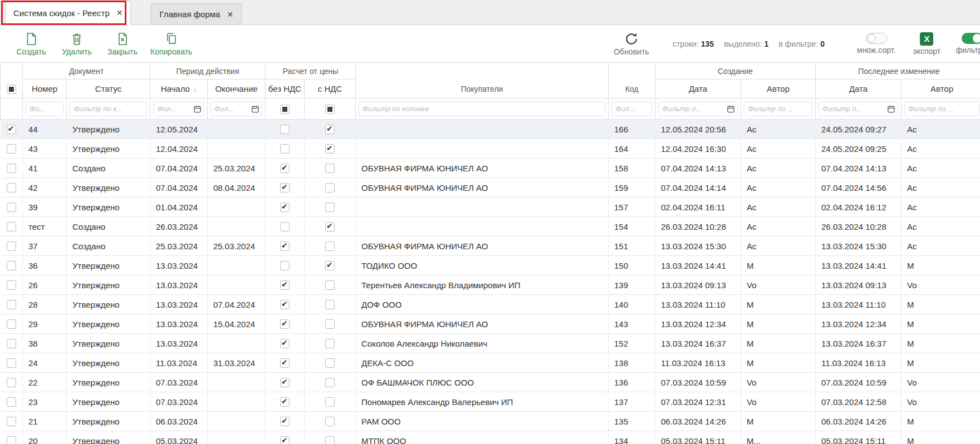 The height and width of the screenshot is (444, 980). Describe the element at coordinates (490, 207) in the screenshot. I see `table-row: 39 Утверждено 01.04.2024 157 02.04.2024 …` at that location.